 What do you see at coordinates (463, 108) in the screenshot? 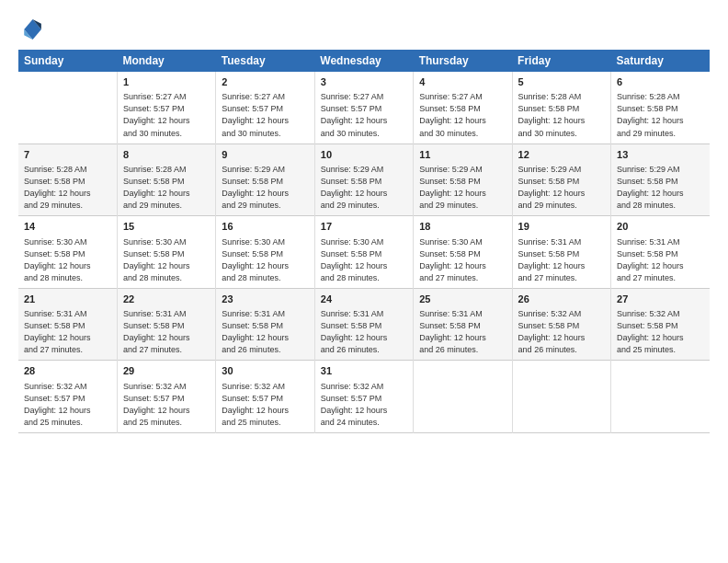
I see `calendar-cell: 4Sunrise: 5:27 AM Sunset: 5:58 PM Daylig…` at bounding box center [463, 108].